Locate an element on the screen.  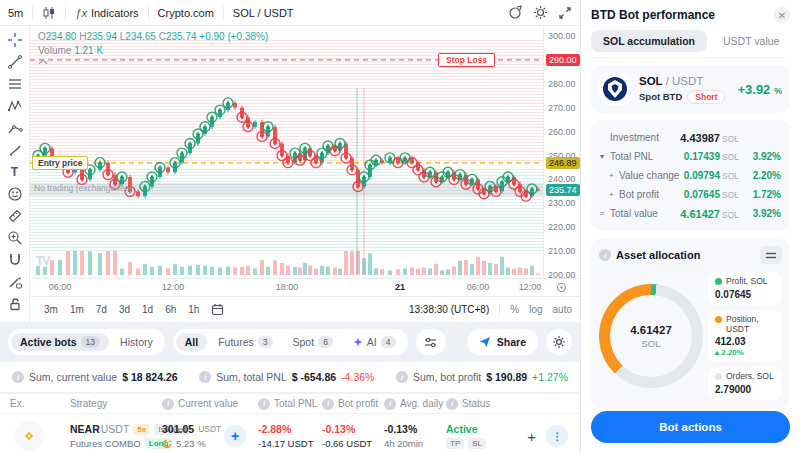
column-header-current-value: iCurrent value is located at coordinates (210, 404).